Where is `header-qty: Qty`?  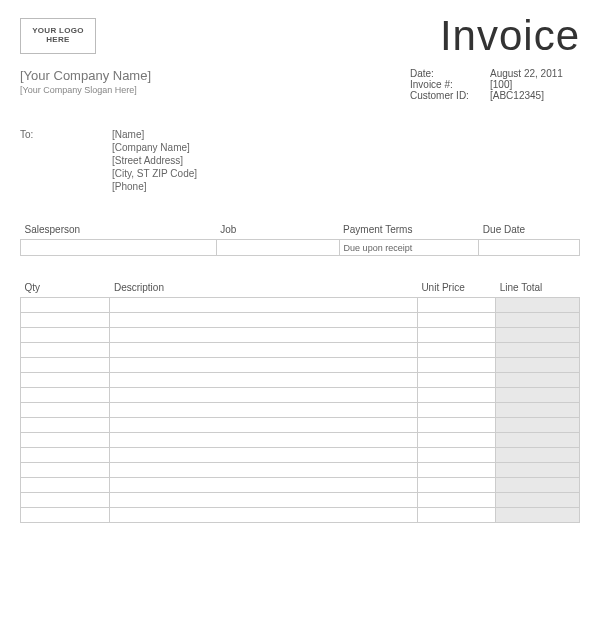 header-qty: Qty is located at coordinates (66, 288).